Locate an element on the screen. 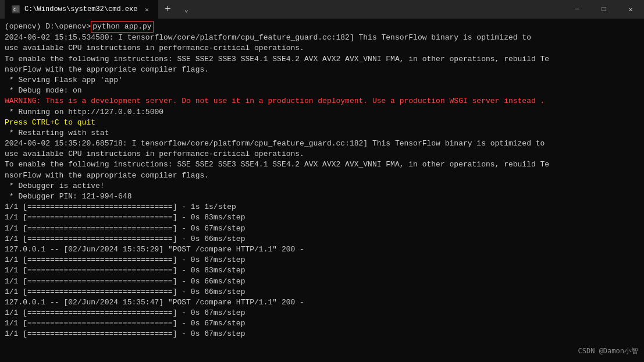 This screenshot has height=362, width=644. titlebar: C C:\Windows\system32\cmd.exe ✕ + ⌄ ─ □ … is located at coordinates (322, 9).